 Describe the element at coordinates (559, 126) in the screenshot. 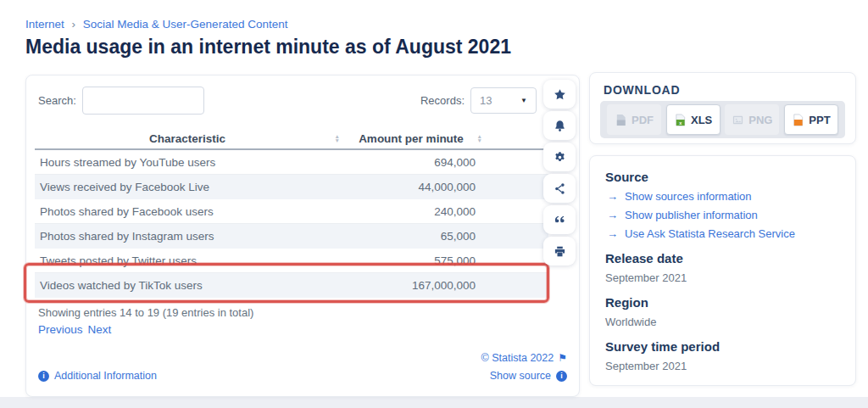

I see `bell-button` at that location.